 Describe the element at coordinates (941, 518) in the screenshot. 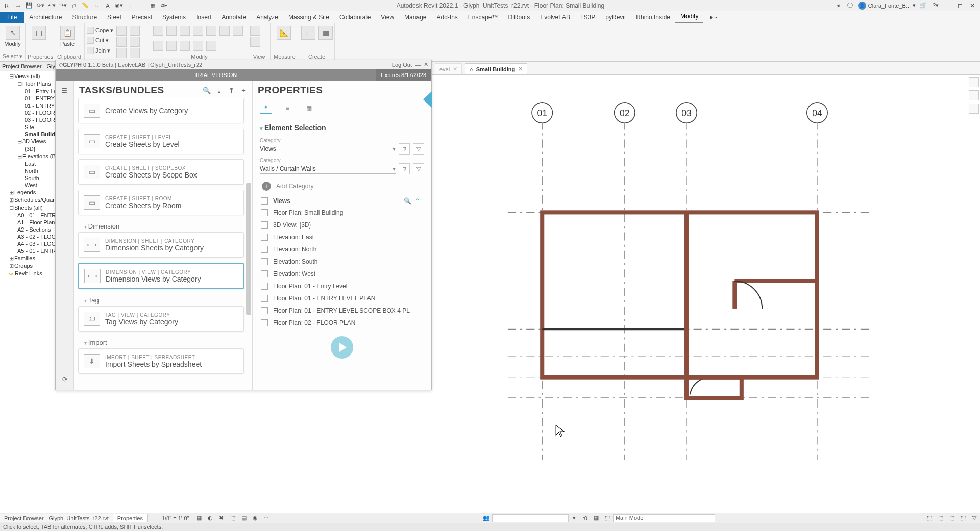

I see `status-sel-icon-2: ⬚` at that location.